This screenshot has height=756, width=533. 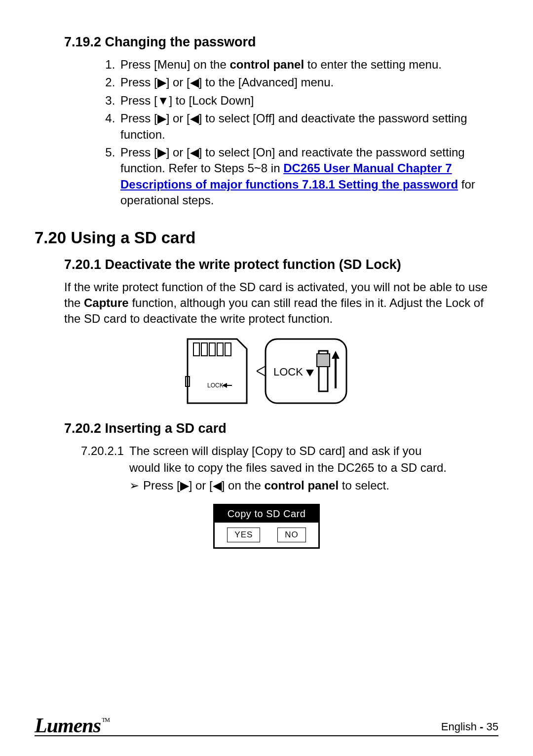 I want to click on dialog-yes-button: YES, so click(x=244, y=535).